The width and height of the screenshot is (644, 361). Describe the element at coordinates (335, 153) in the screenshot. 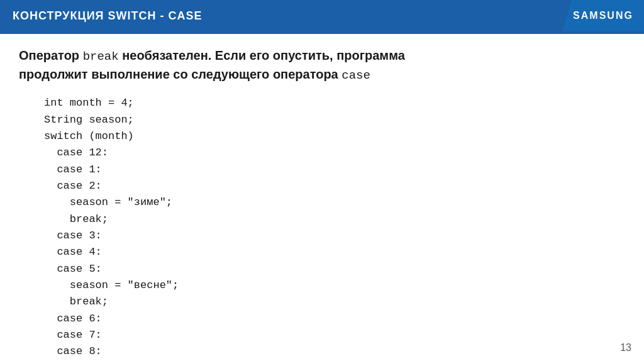

I see `code-line-4: case 12:` at that location.